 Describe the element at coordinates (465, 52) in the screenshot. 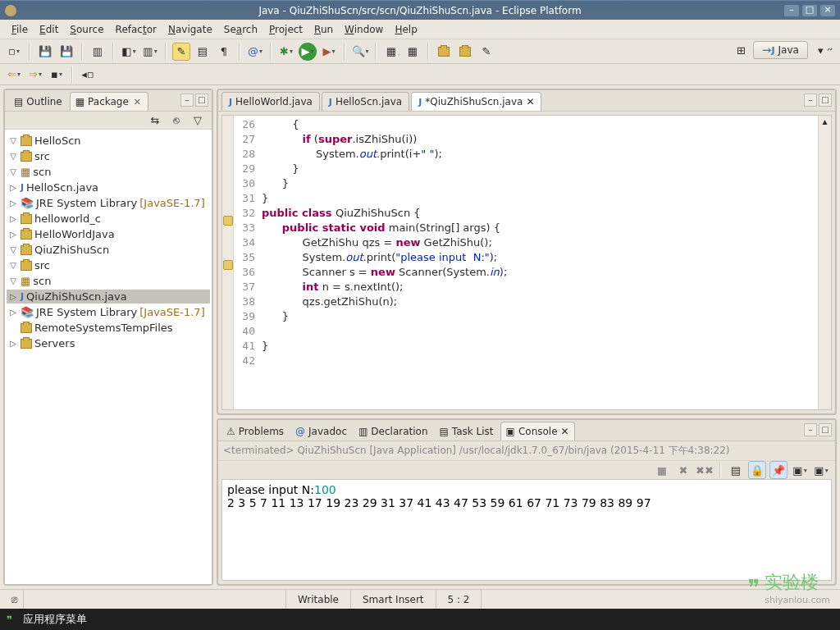

I see `open-task-button` at that location.